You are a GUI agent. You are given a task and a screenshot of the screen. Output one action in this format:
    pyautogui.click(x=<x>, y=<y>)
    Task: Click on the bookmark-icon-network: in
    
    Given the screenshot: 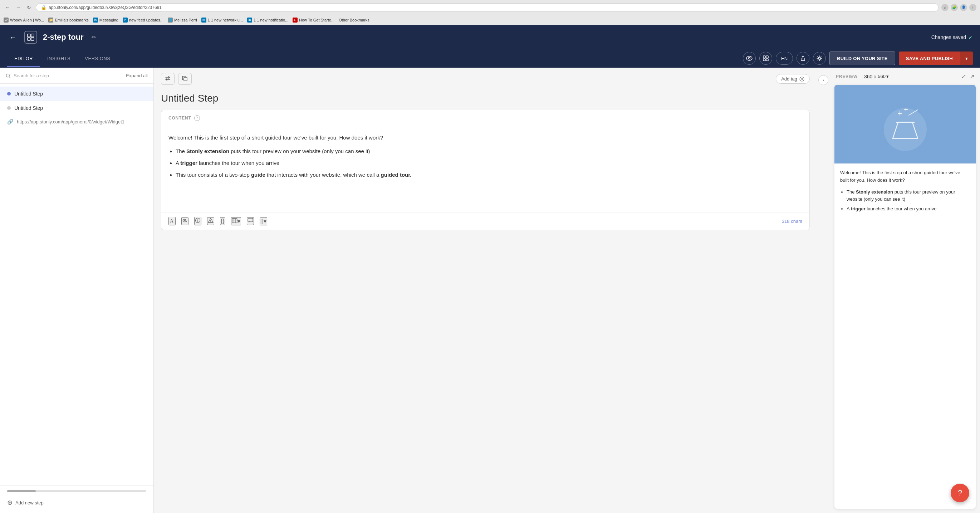 What is the action you would take?
    pyautogui.click(x=204, y=20)
    